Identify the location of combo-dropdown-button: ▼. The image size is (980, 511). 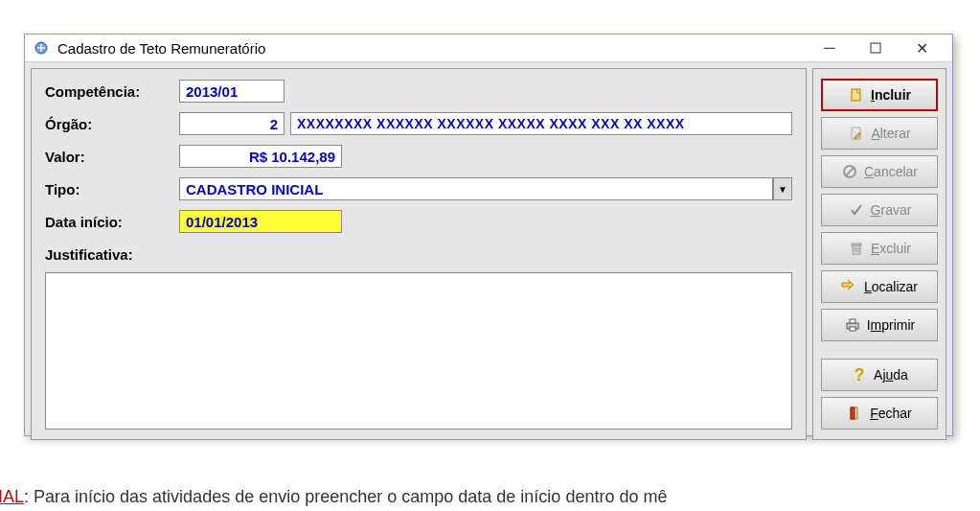
(783, 189).